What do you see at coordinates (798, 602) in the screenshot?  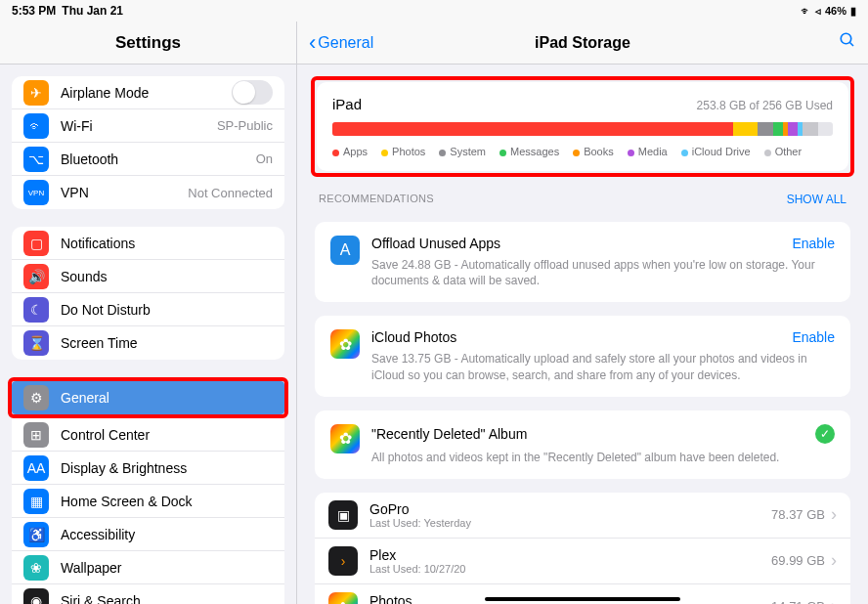 I see `app-size: 14.71 GB` at bounding box center [798, 602].